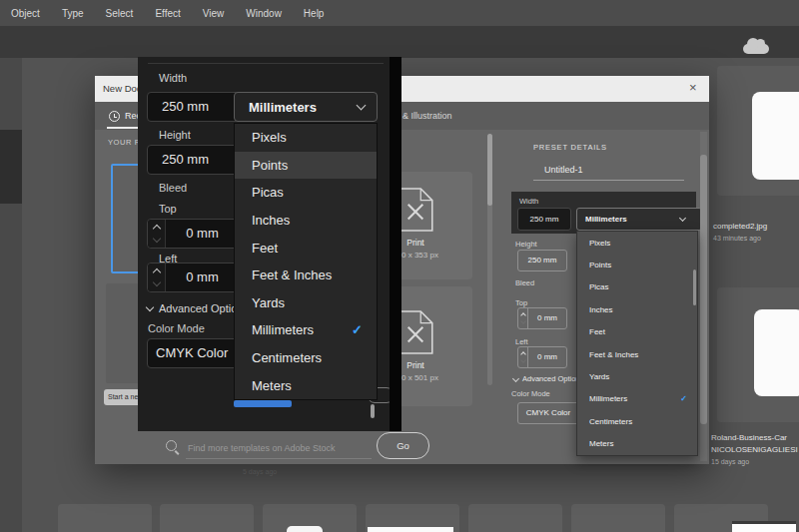 The height and width of the screenshot is (532, 799). I want to click on color-mode-label: Color Mode, so click(176, 328).